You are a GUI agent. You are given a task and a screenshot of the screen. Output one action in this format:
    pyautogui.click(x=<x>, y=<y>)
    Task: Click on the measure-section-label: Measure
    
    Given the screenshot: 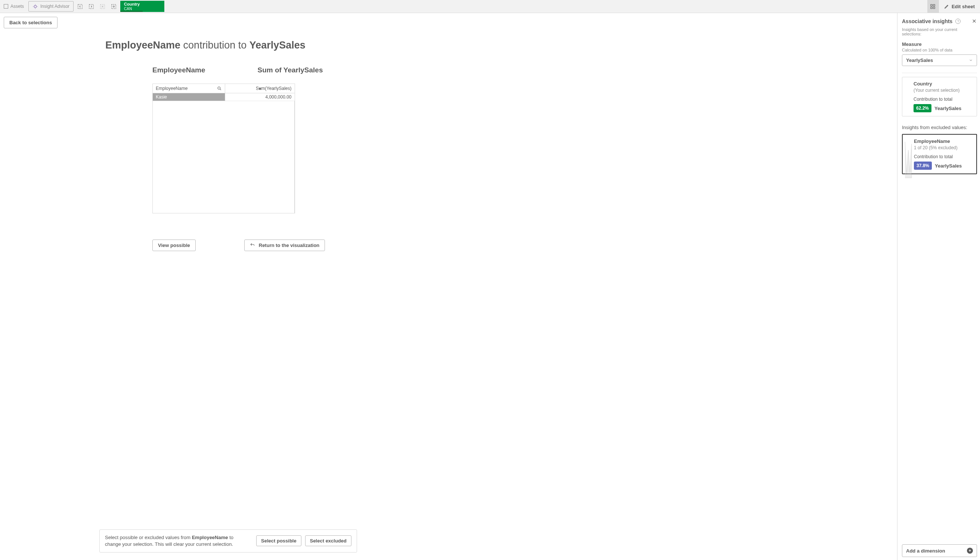 What is the action you would take?
    pyautogui.click(x=939, y=44)
    